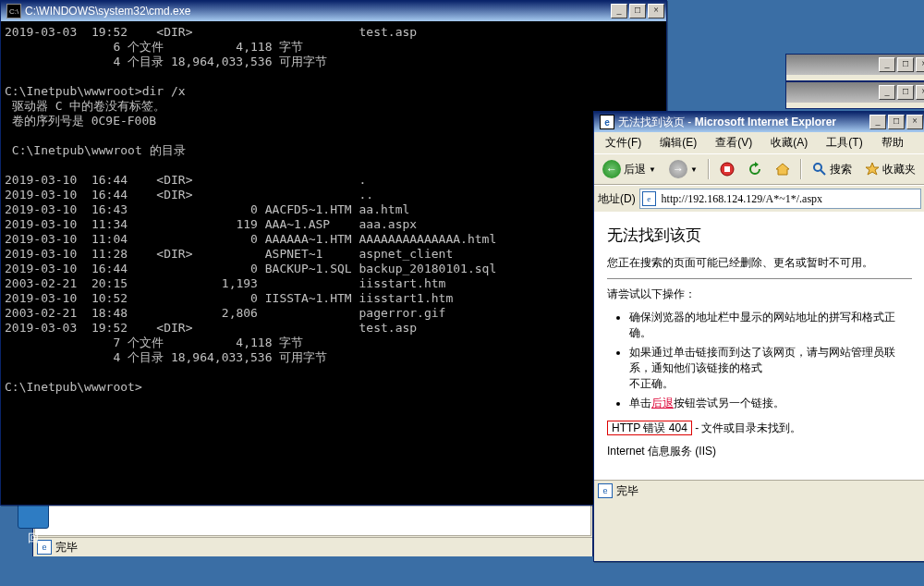 The image size is (924, 586). Describe the element at coordinates (760, 429) in the screenshot. I see `error-line: HTTP 错误 404 - 文件或目录未找到。` at that location.